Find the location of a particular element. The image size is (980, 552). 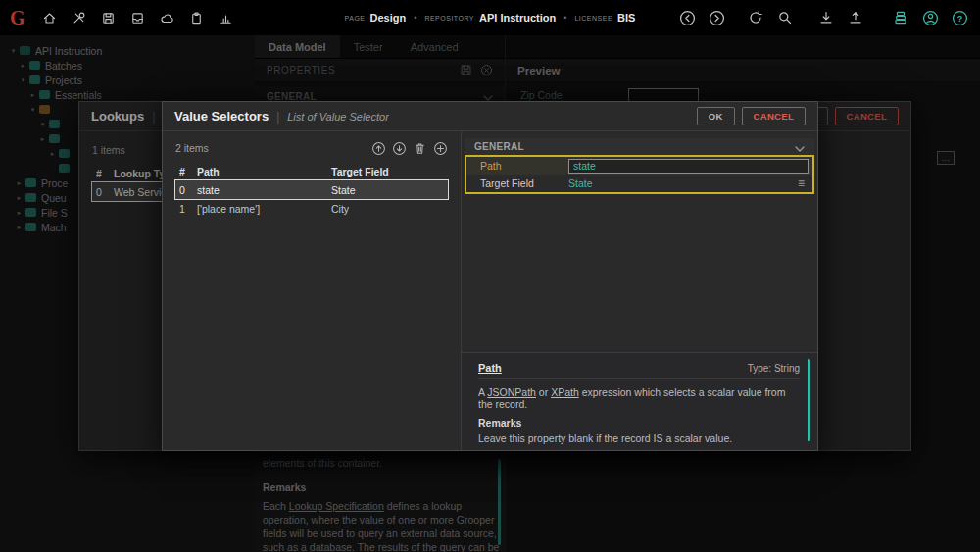

cloud-icon is located at coordinates (168, 18).